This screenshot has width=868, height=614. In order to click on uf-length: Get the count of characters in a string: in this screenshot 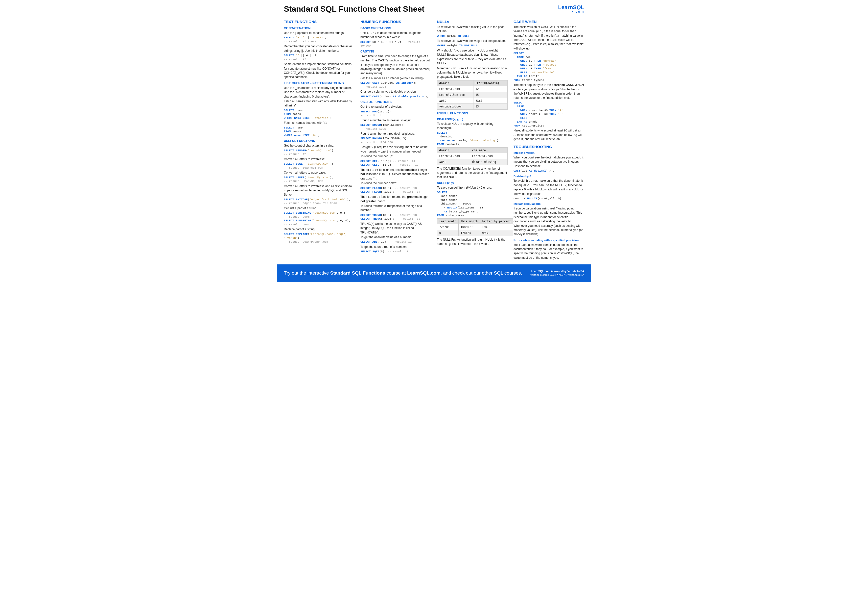, I will do `click(319, 146)`.